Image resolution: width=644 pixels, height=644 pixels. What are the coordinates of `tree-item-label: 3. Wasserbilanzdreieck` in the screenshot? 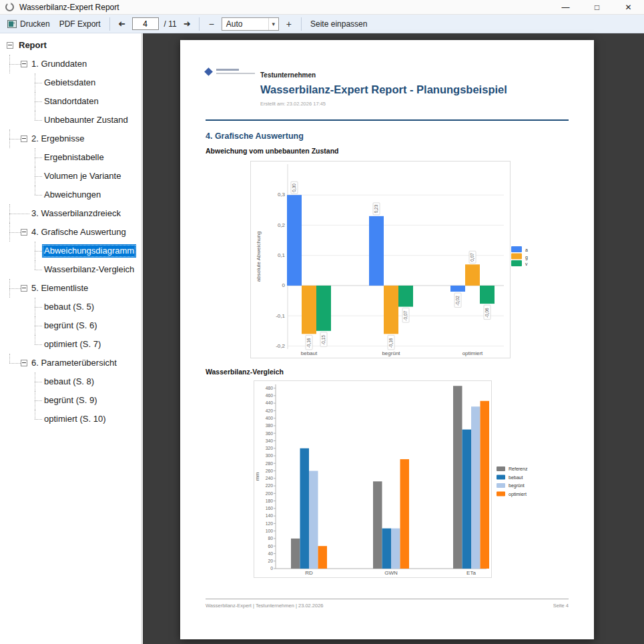 It's located at (76, 214).